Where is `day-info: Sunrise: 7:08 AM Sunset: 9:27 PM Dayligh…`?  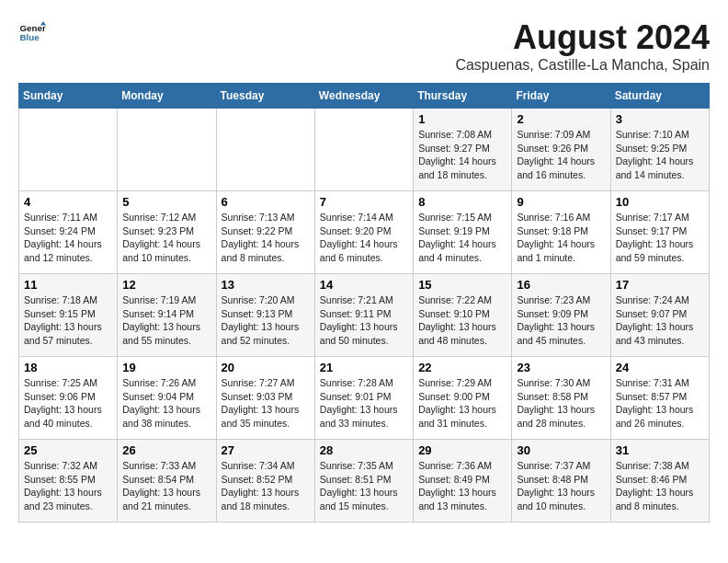
day-info: Sunrise: 7:08 AM Sunset: 9:27 PM Dayligh… is located at coordinates (462, 155).